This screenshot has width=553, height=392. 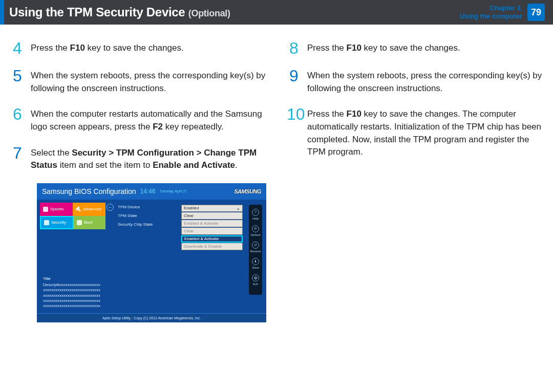 I want to click on tab-security: Security, so click(x=57, y=223).